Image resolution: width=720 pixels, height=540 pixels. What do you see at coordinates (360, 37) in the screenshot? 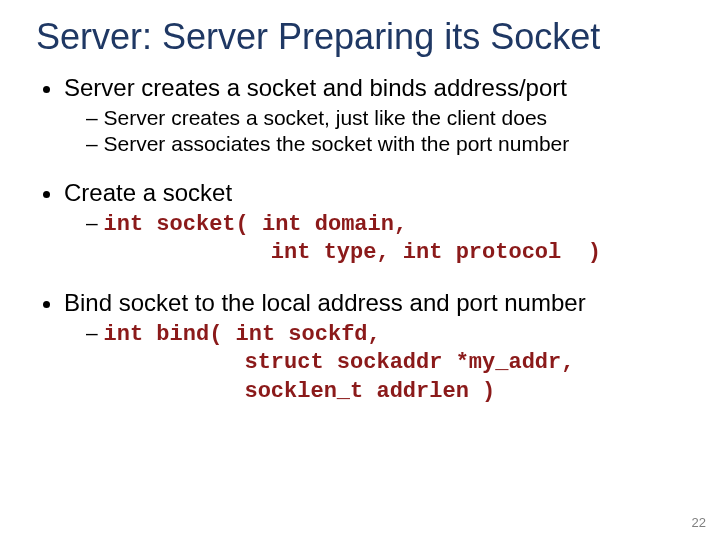
I see `slide-title: Server: Server Preparing its Socket` at bounding box center [360, 37].